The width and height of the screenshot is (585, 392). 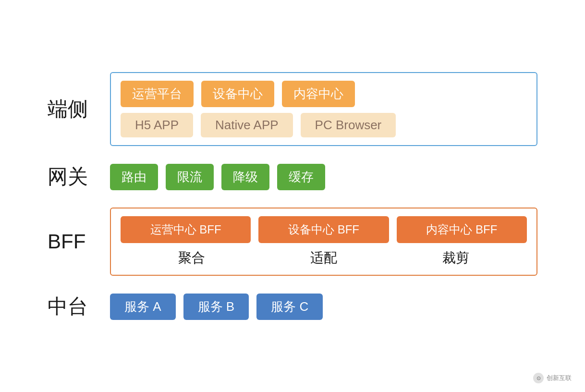 I want to click on zhongtai-chips: 服务 A 服务 B 服务 C, so click(x=216, y=306).